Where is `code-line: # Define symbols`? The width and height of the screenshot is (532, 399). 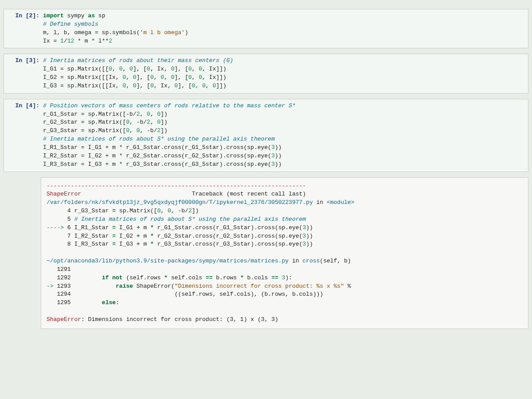
code-line: # Define symbols is located at coordinates (283, 25).